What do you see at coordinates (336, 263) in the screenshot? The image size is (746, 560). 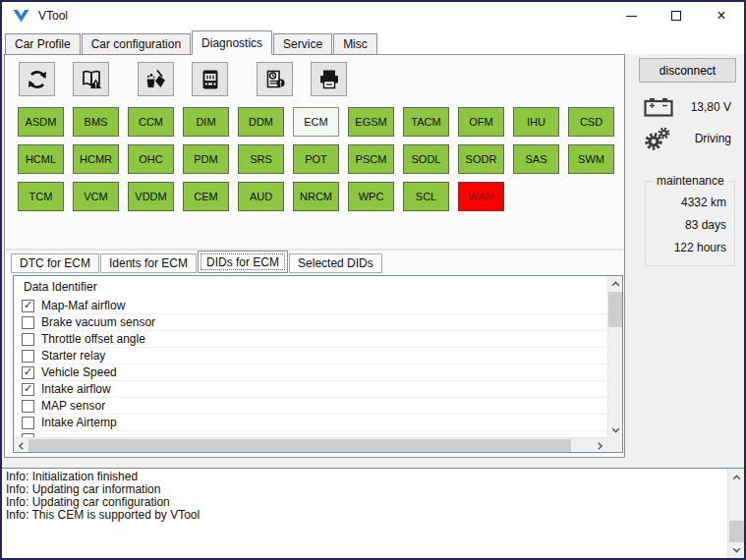 I see `sub-tab: Selected DIDs` at bounding box center [336, 263].